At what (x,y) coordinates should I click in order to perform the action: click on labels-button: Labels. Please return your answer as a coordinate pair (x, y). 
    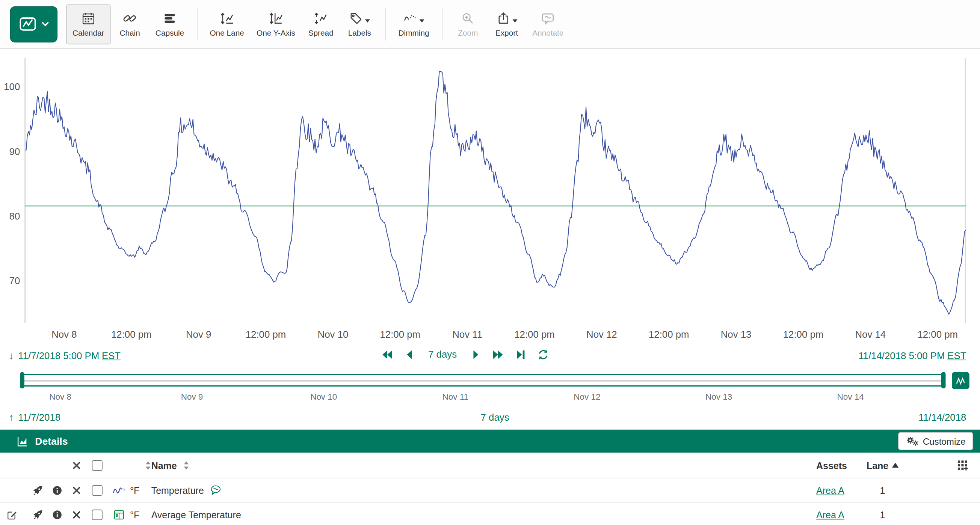
    Looking at the image, I should click on (360, 24).